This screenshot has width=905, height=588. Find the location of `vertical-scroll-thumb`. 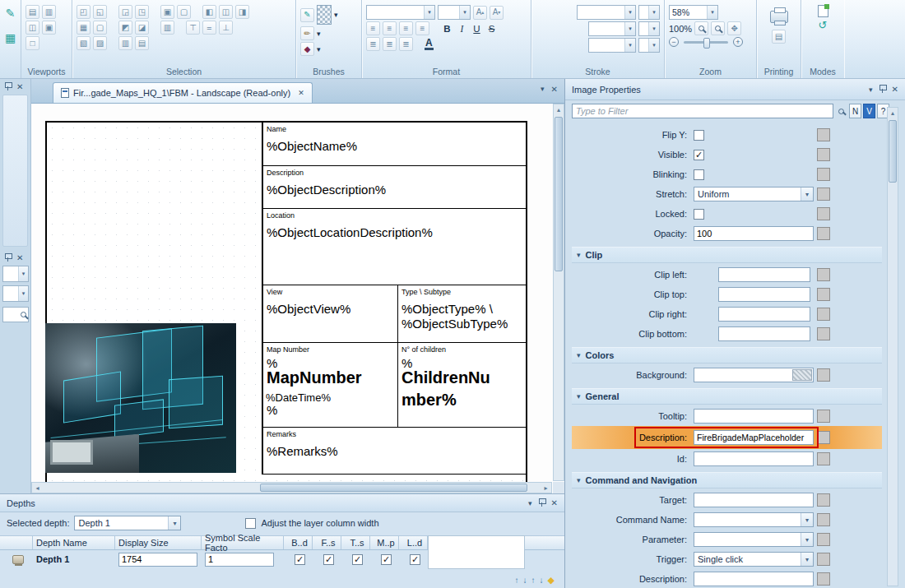

vertical-scroll-thumb is located at coordinates (559, 194).